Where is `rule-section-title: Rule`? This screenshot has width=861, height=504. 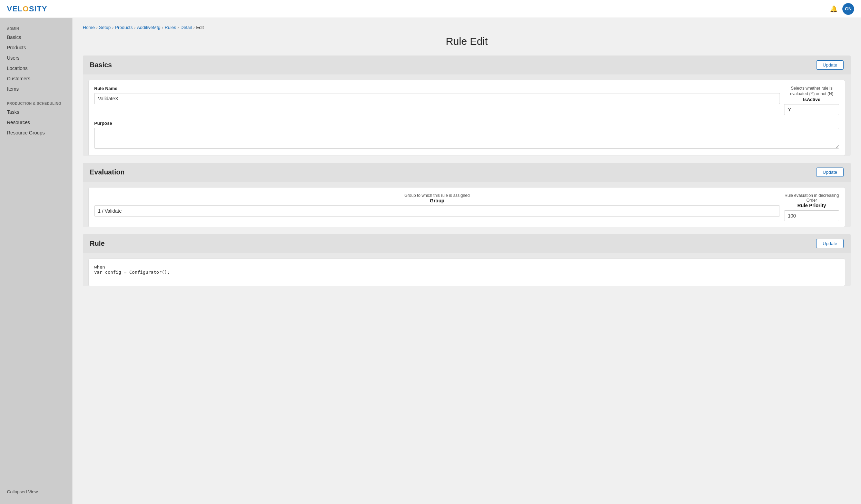 rule-section-title: Rule is located at coordinates (97, 243).